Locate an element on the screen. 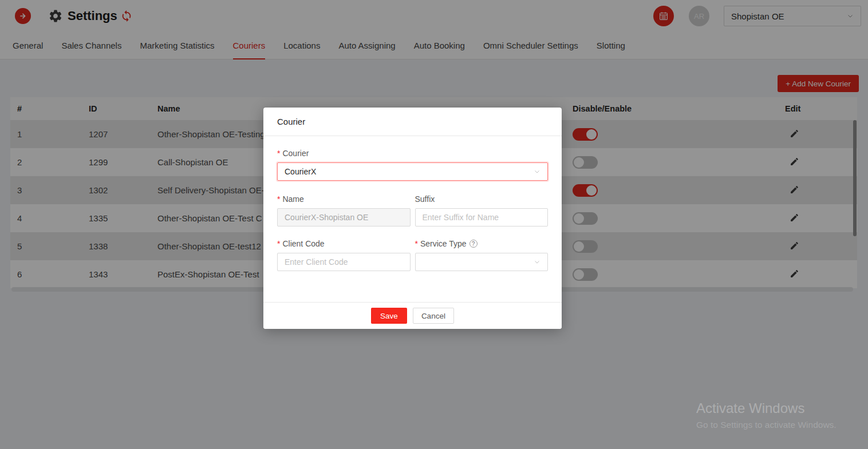 The image size is (868, 449). modal-body: Courier CourierX Name Suffix is located at coordinates (412, 204).